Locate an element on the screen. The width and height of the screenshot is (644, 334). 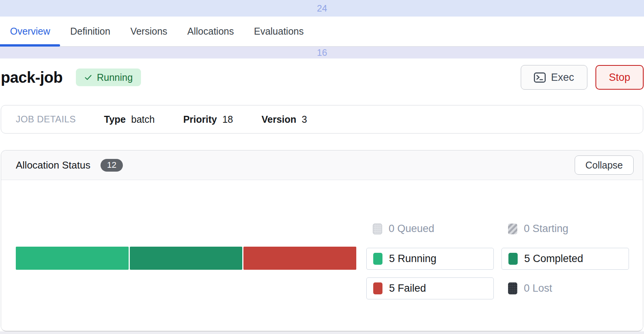
bar-segment-running is located at coordinates (72, 258).